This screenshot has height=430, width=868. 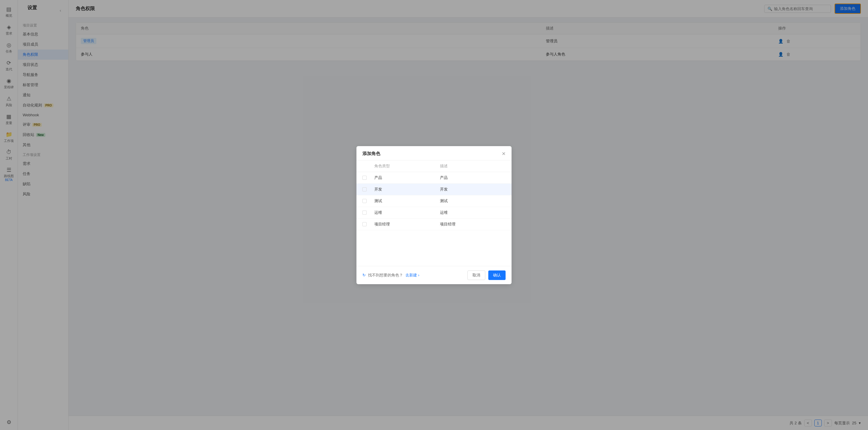 What do you see at coordinates (407, 224) in the screenshot?
I see `role-name: 项目经理` at bounding box center [407, 224].